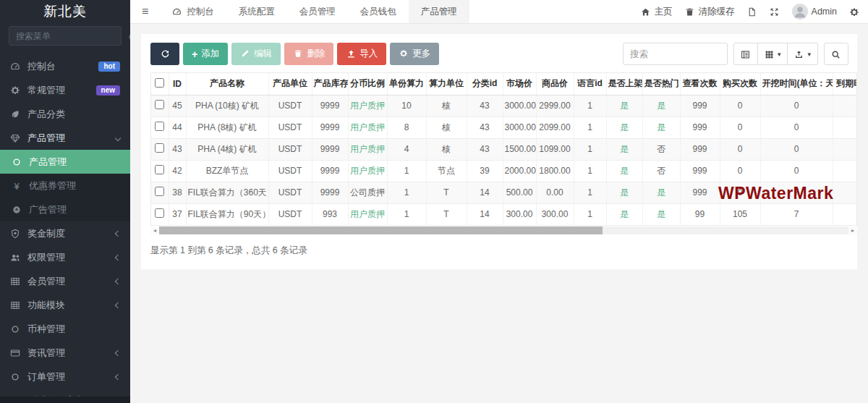  Describe the element at coordinates (15, 353) in the screenshot. I see `card-icon` at that location.